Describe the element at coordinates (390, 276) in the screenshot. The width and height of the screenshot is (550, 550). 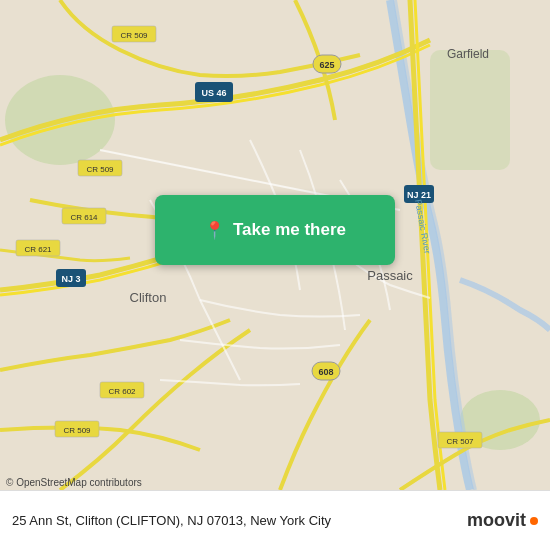
I see `svg-text: Passaic` at that location.